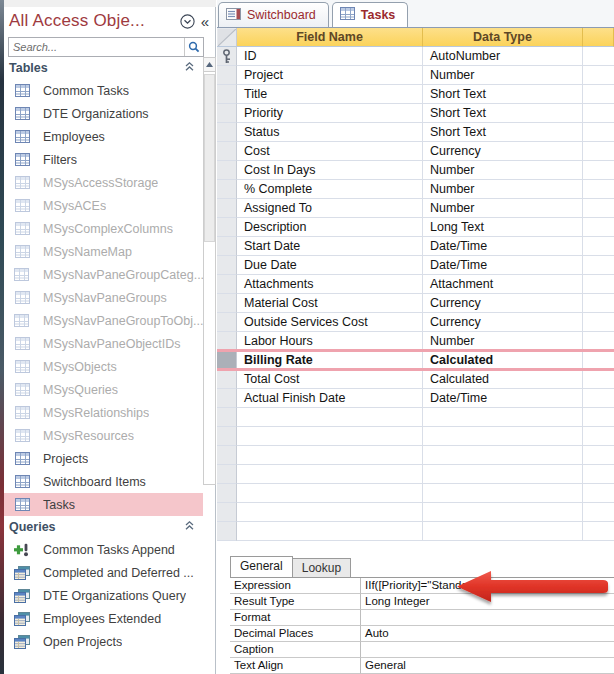 The image size is (614, 674). I want to click on circle-chevron-down-icon, so click(187, 21).